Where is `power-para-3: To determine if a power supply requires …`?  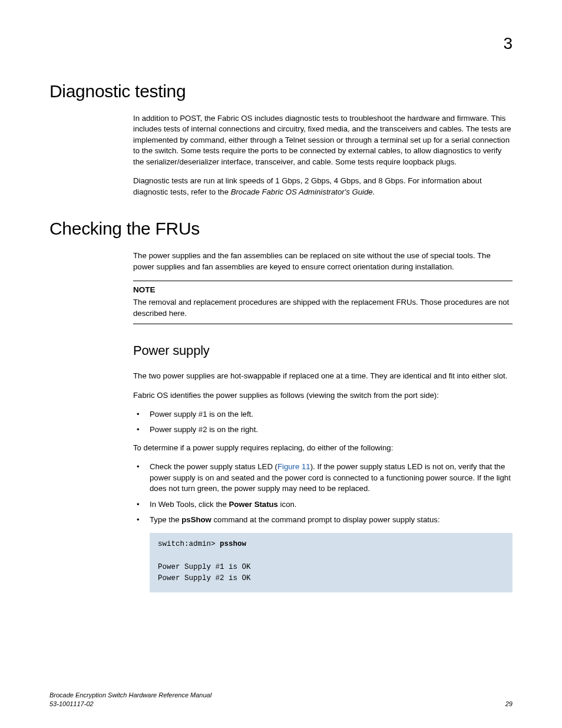 power-para-3: To determine if a power supply requires … is located at coordinates (323, 448).